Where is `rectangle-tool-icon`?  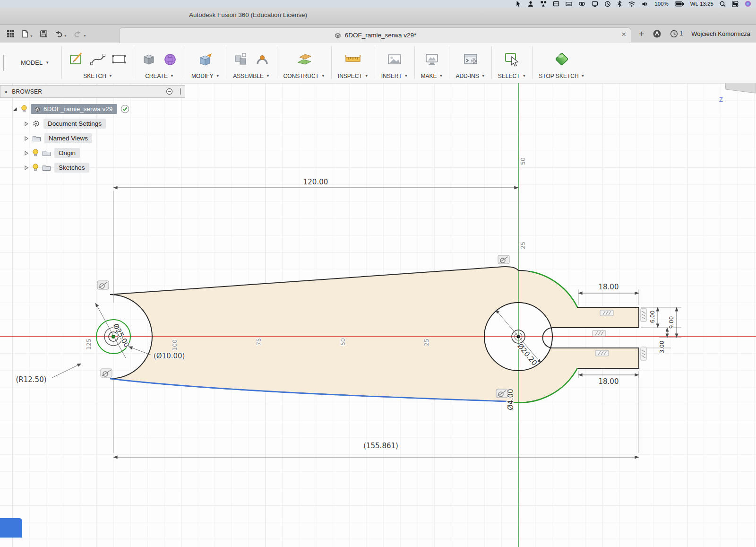 rectangle-tool-icon is located at coordinates (119, 59).